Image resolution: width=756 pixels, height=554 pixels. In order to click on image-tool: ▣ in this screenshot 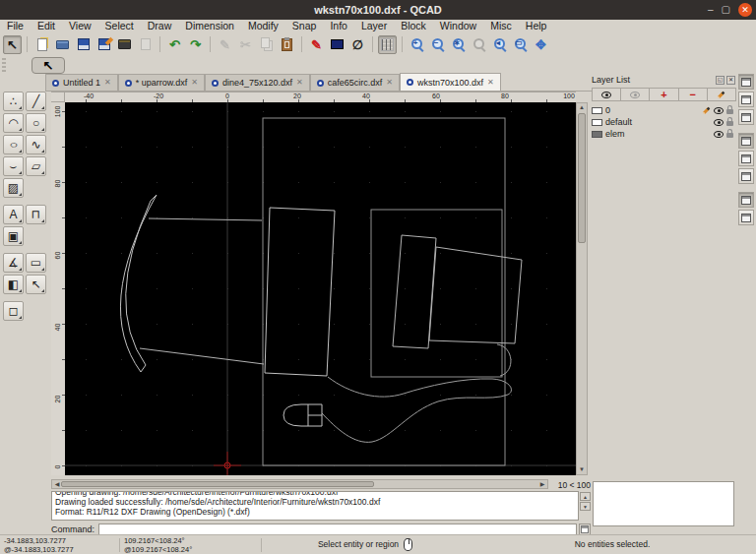, I will do `click(14, 236)`.